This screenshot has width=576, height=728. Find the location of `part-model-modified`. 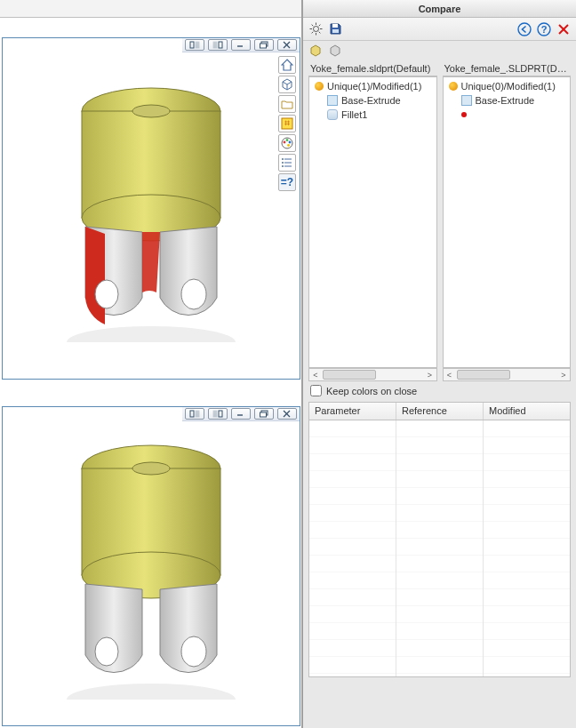

part-model-modified is located at coordinates (151, 209).